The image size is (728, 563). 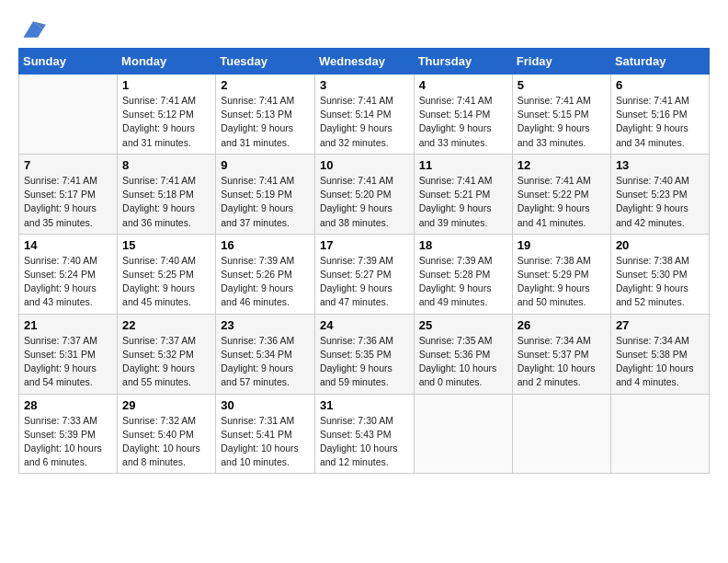 I want to click on calendar-cell: 13Sunrise: 7:40 AMSunset: 5:23 PMDayligh…, so click(x=660, y=193).